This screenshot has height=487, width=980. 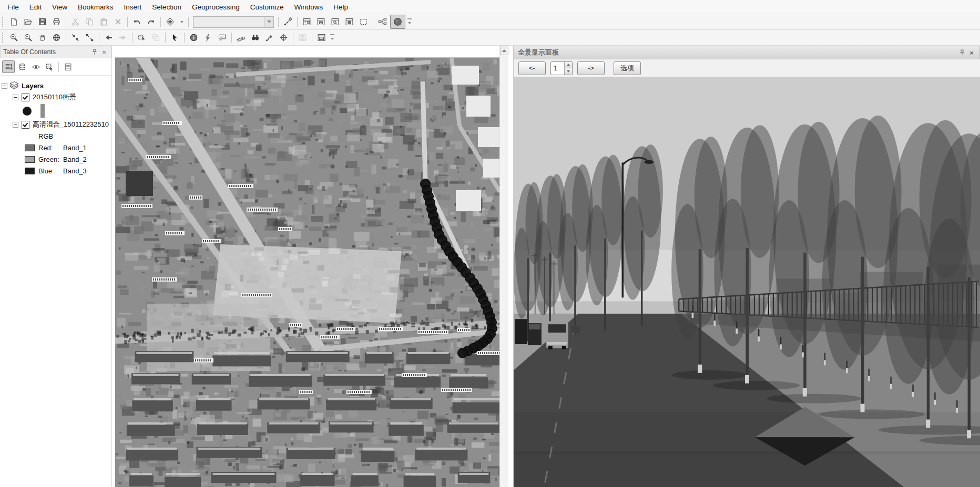 What do you see at coordinates (364, 22) in the screenshot?
I see `dashed-window-button` at bounding box center [364, 22].